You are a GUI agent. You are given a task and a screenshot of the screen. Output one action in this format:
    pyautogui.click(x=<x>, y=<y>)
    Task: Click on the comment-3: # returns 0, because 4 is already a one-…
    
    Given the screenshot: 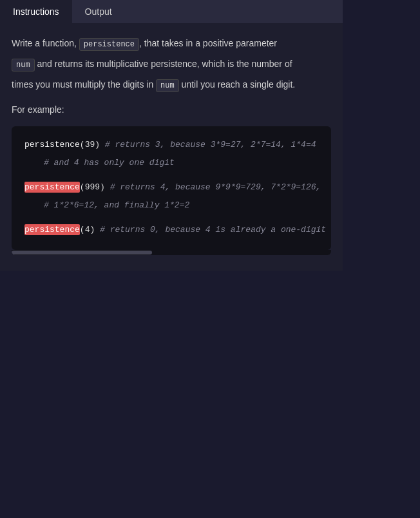 What is the action you would take?
    pyautogui.click(x=210, y=229)
    